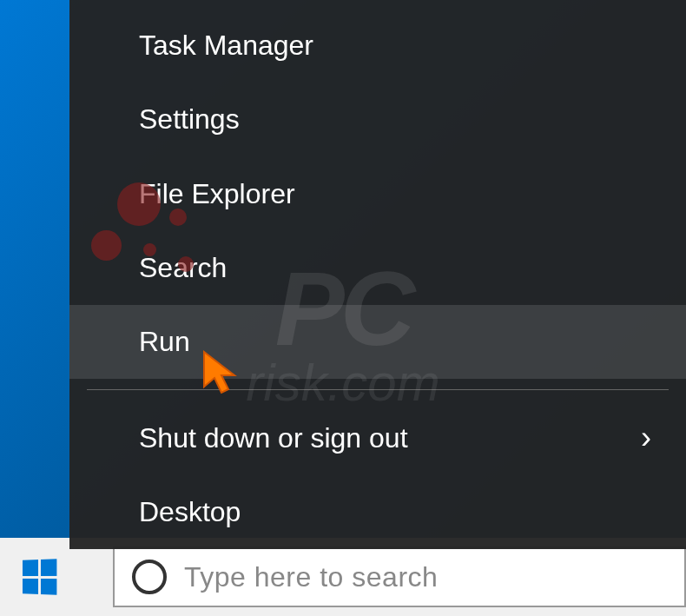 This screenshot has width=686, height=616. I want to click on menu-label: Desktop, so click(189, 513).